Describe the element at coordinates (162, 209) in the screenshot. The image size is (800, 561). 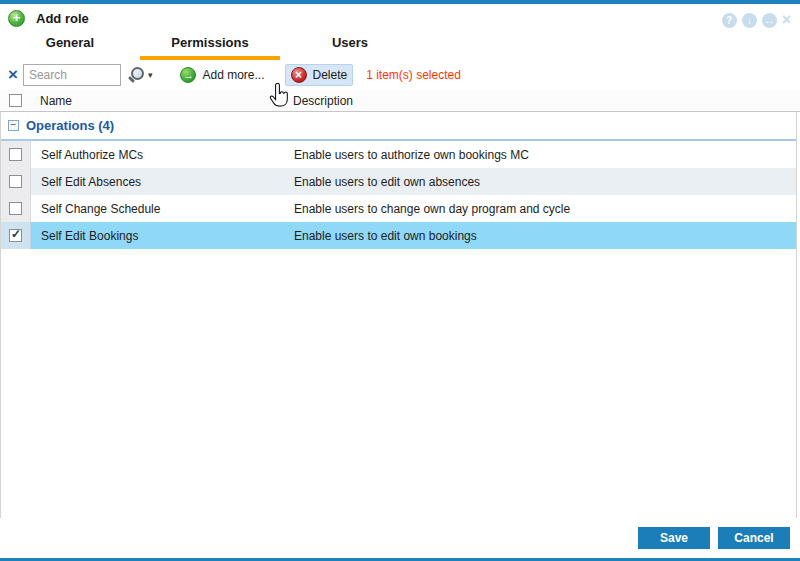
I see `permission-name: Self Change Schedule` at that location.